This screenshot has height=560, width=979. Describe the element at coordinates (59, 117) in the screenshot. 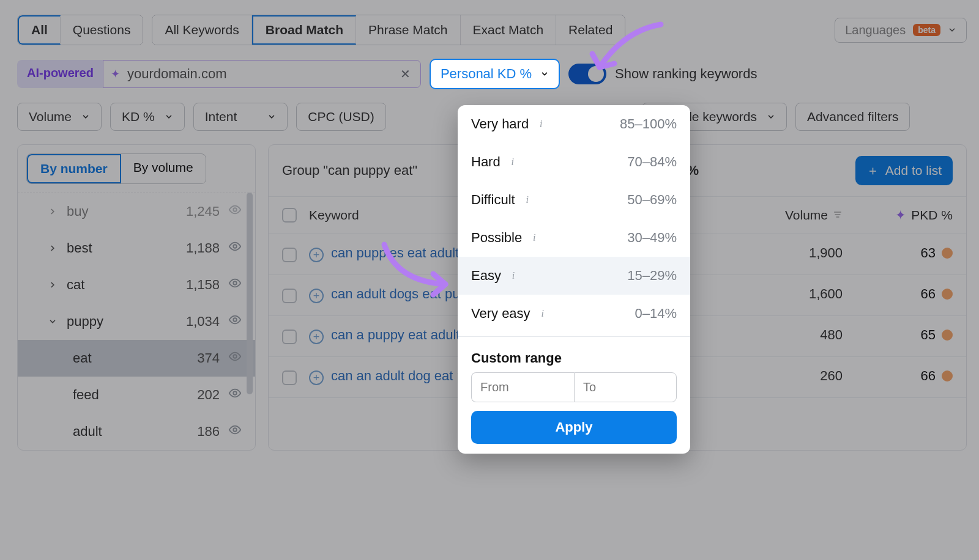

I see `filter-volume: Volume` at that location.